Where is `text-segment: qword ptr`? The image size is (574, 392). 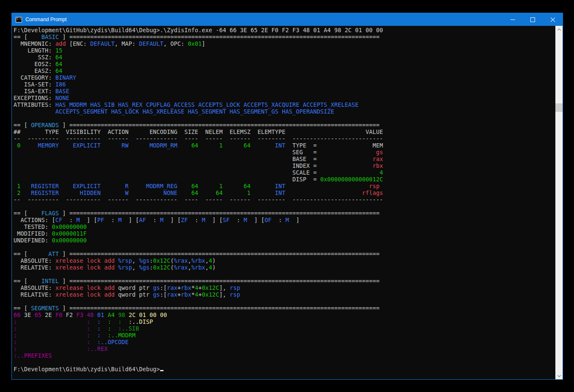 text-segment: qword ptr is located at coordinates (134, 295).